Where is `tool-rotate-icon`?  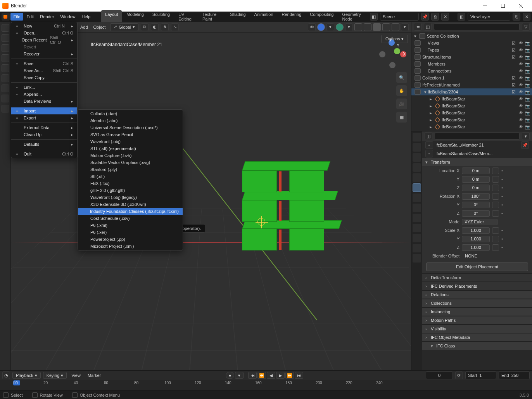 tool-rotate-icon is located at coordinates (5, 58).